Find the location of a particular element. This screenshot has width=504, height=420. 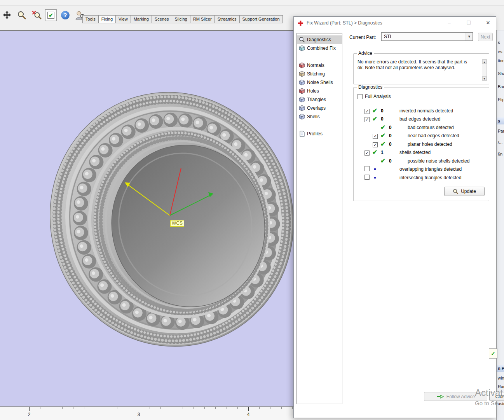

diagnostic-label: planar holes detected is located at coordinates (430, 144).